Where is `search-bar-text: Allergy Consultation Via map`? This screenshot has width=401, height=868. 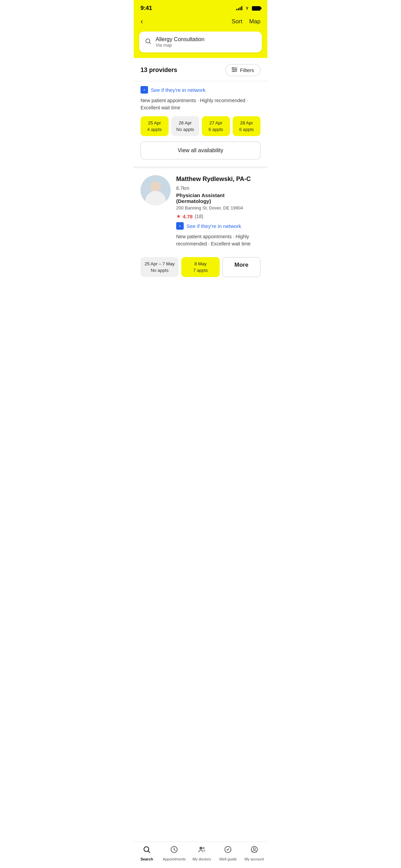 search-bar-text: Allergy Consultation Via map is located at coordinates (180, 42).